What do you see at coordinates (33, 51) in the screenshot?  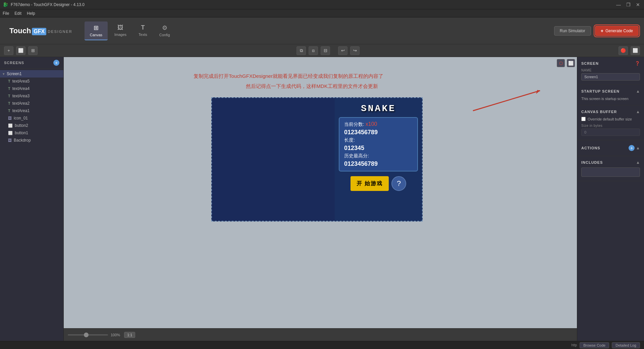 I see `widget-type-2-button: ⊞` at bounding box center [33, 51].